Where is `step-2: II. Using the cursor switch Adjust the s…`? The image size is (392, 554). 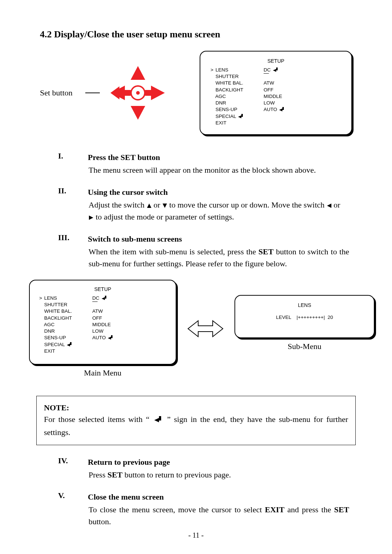
step-2: II. Using the cursor switch Adjust the s… is located at coordinates (205, 205).